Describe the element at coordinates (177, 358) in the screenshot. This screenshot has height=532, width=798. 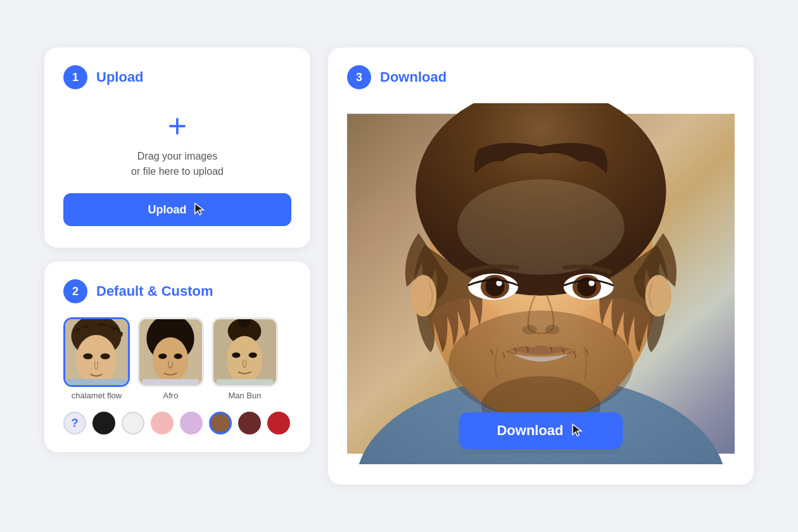
I see `styles-grid: chalamet flow` at that location.